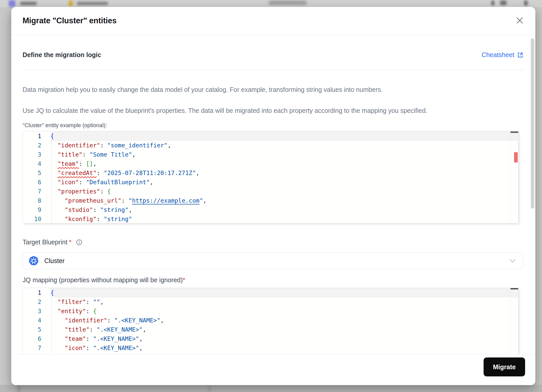 The height and width of the screenshot is (392, 542). What do you see at coordinates (504, 367) in the screenshot?
I see `migrate-button: Migrate` at bounding box center [504, 367].